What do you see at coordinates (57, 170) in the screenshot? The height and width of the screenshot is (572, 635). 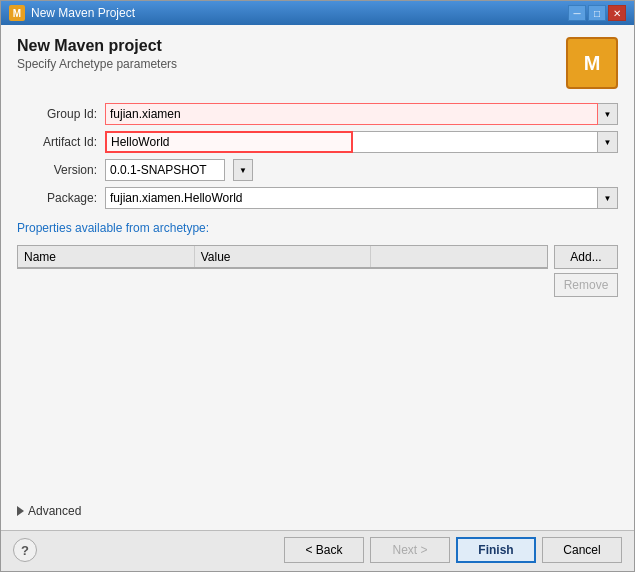 I see `version-label: Version:` at bounding box center [57, 170].